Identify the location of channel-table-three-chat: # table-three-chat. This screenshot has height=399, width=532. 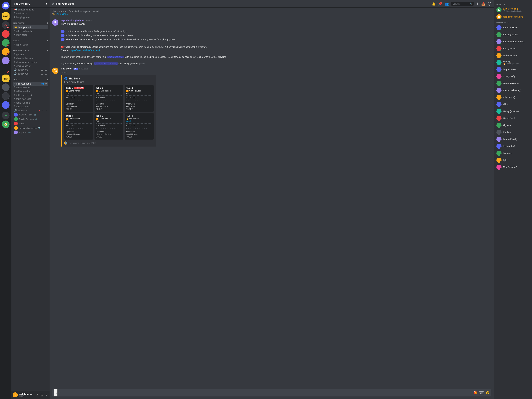
(31, 95).